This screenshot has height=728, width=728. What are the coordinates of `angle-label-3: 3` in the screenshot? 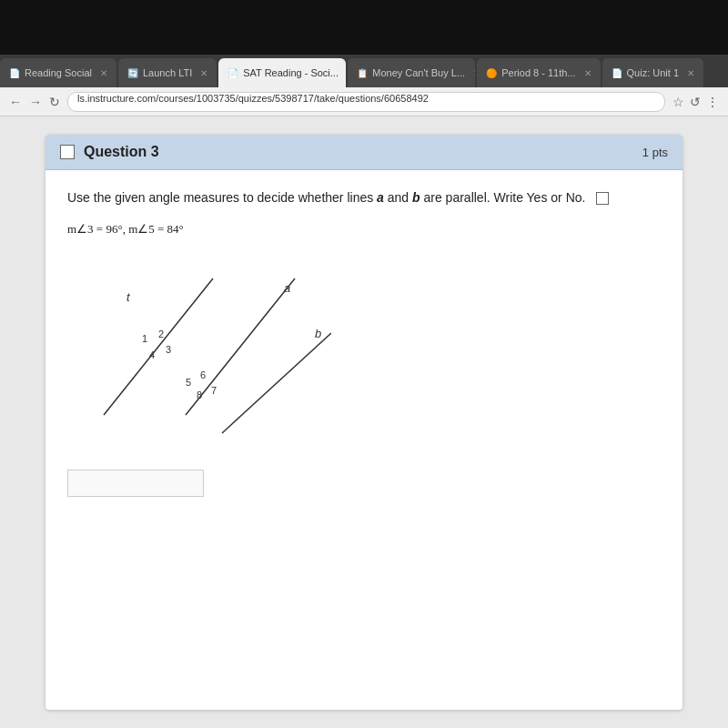 It's located at (168, 349).